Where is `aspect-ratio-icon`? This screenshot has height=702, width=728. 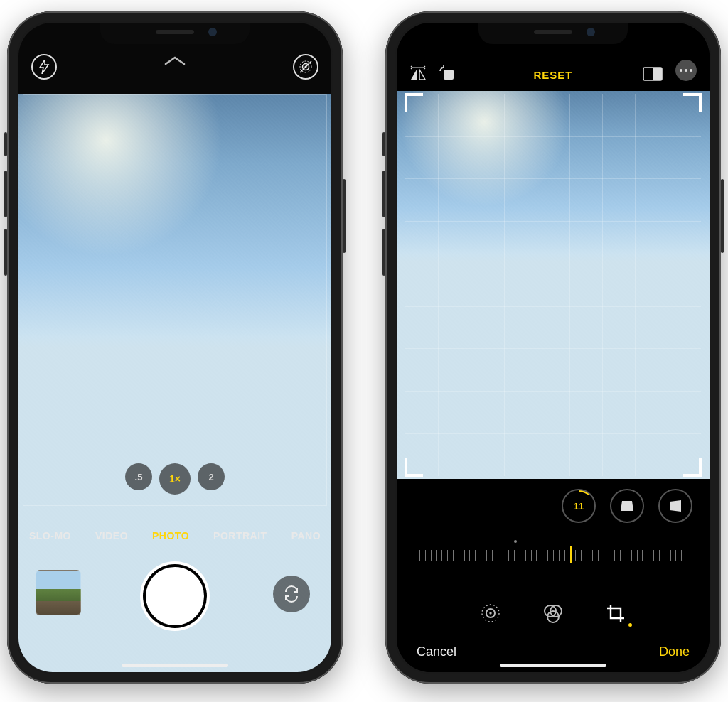 aspect-ratio-icon is located at coordinates (653, 74).